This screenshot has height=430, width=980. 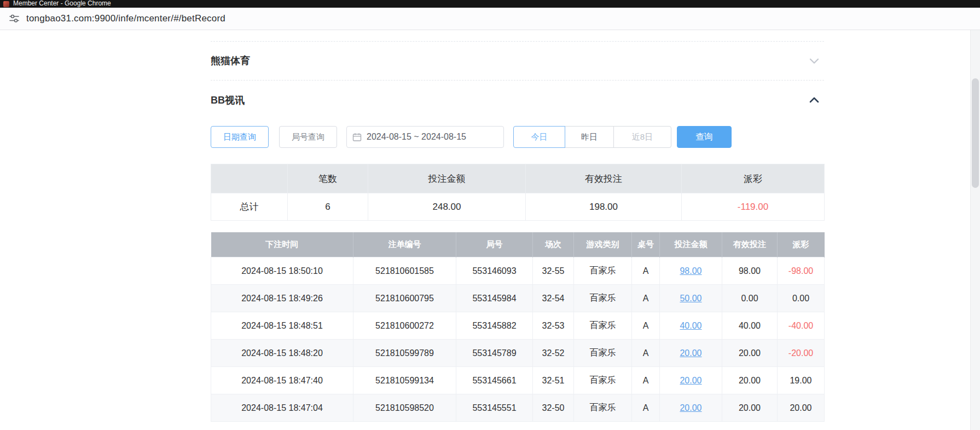 What do you see at coordinates (495, 408) in the screenshot?
I see `round-id-cell: 553145551` at bounding box center [495, 408].